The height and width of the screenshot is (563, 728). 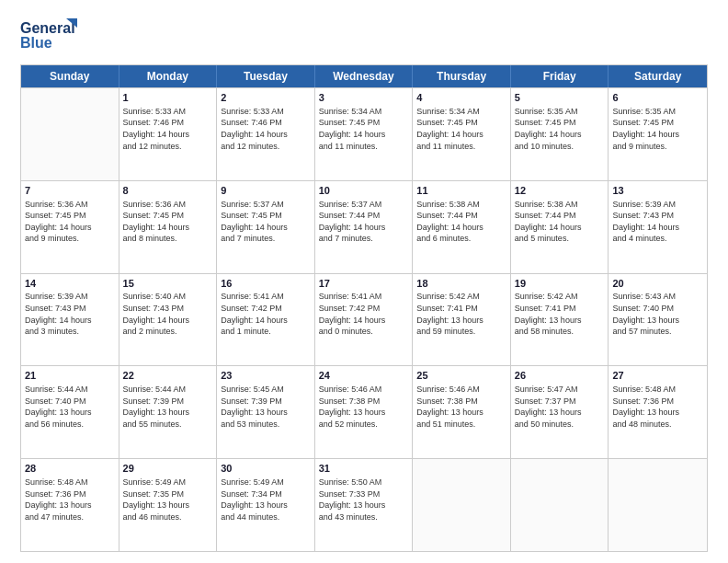 What do you see at coordinates (168, 375) in the screenshot?
I see `day-number: 22` at bounding box center [168, 375].